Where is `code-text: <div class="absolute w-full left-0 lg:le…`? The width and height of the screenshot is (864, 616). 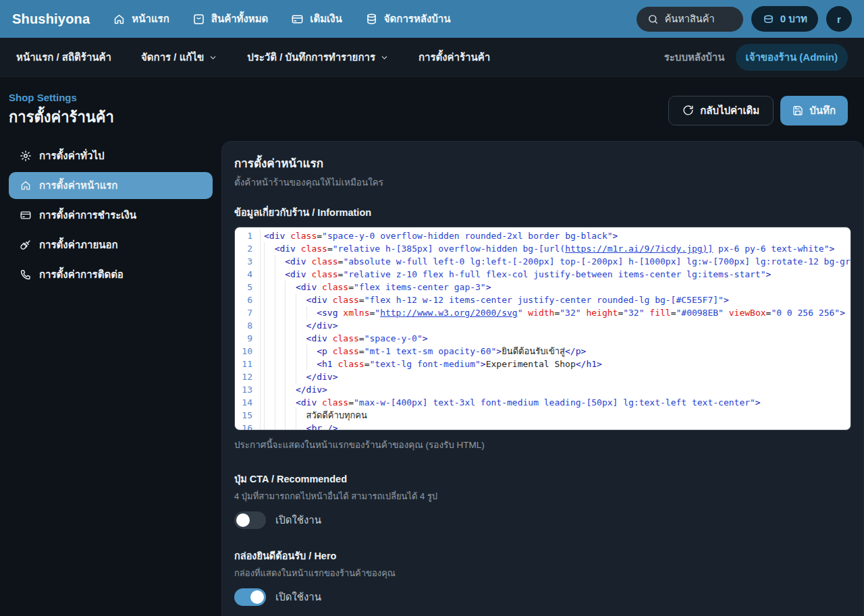 code-text: <div class="absolute w-full left-0 lg:le… is located at coordinates (556, 262).